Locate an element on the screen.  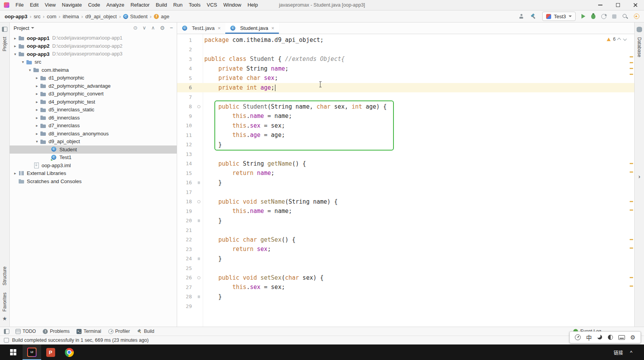
taskbar-intellij-icon: IJ is located at coordinates (32, 352).